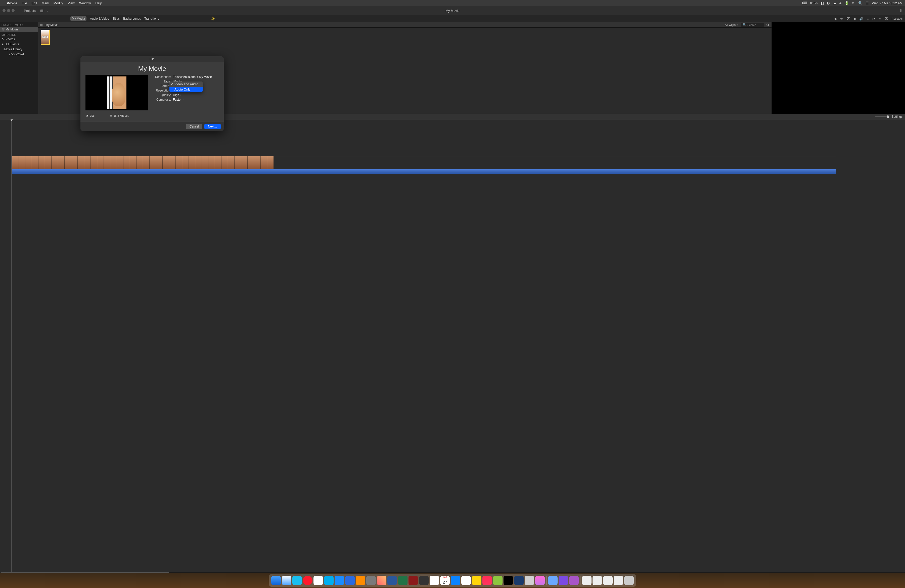 The image size is (905, 588). What do you see at coordinates (732, 25) in the screenshot?
I see `filter-all-clips: All Clips ⇅` at bounding box center [732, 25].